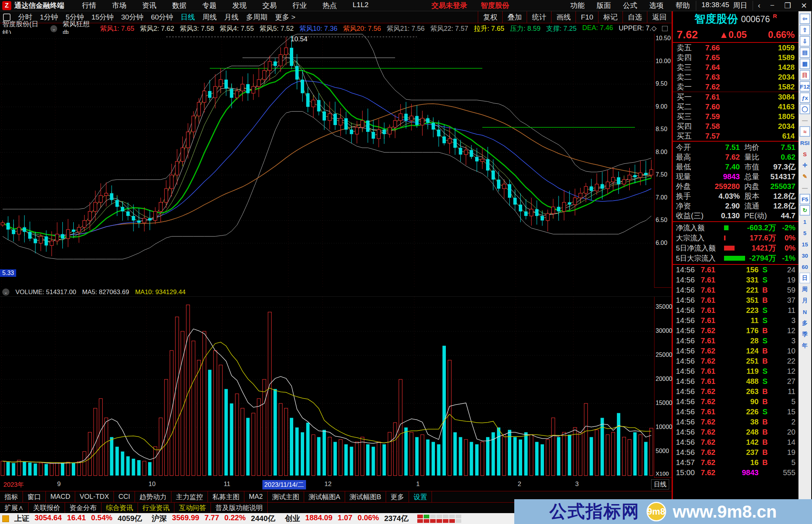  What do you see at coordinates (239, 508) in the screenshot?
I see `extension-tab: 普及版功能说明` at bounding box center [239, 508].